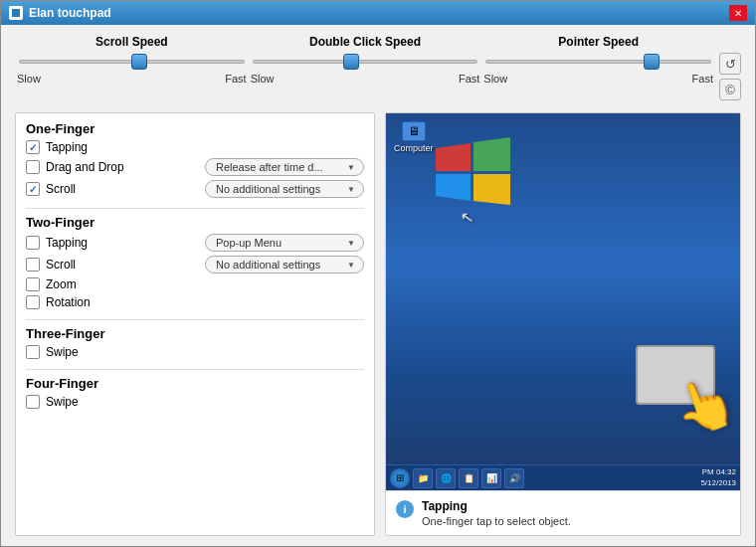 Image resolution: width=756 pixels, height=547 pixels. Describe the element at coordinates (195, 402) in the screenshot. I see `four-finger-swipe-item: Swipe` at that location.